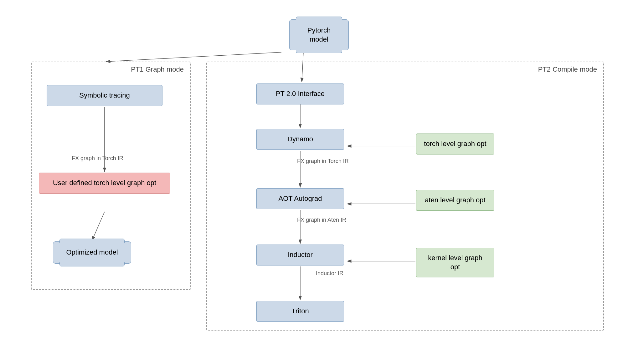 Image resolution: width=638 pixels, height=364 pixels. Describe the element at coordinates (92, 253) in the screenshot. I see `optimized-model-scroll: Optimized model` at that location.